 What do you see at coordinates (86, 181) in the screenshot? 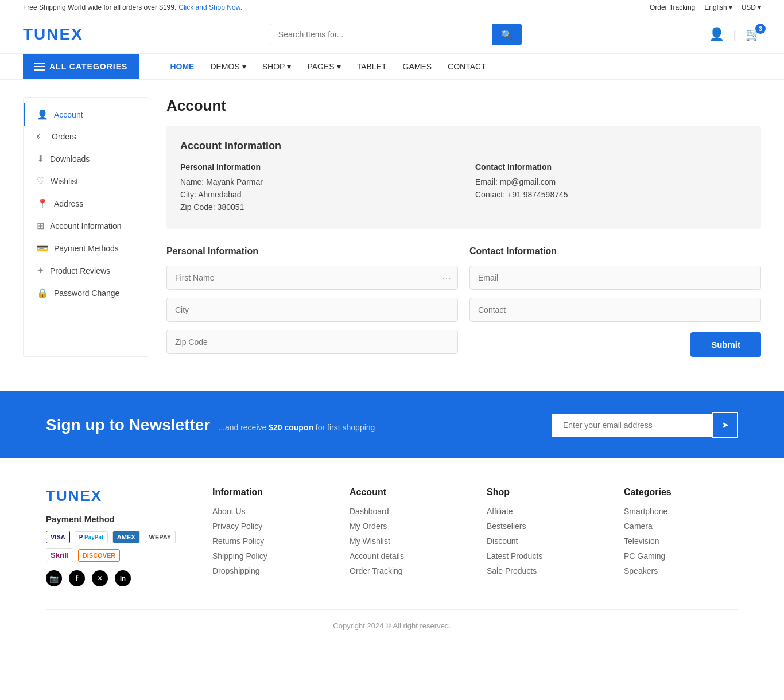
I see `sidebar-item-wishlist: ♡ Wishlist` at bounding box center [86, 181].